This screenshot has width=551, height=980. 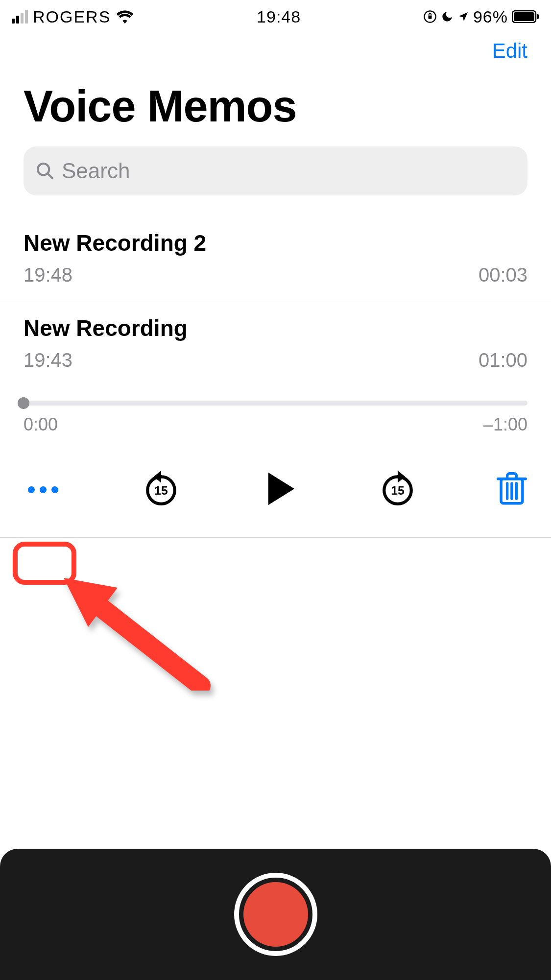 I want to click on recording-time: 19:48, so click(x=48, y=275).